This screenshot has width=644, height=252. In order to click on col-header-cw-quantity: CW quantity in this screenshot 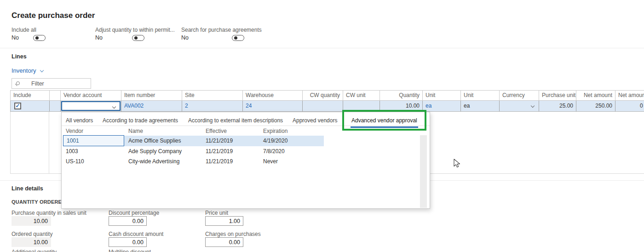, I will do `click(323, 96)`.